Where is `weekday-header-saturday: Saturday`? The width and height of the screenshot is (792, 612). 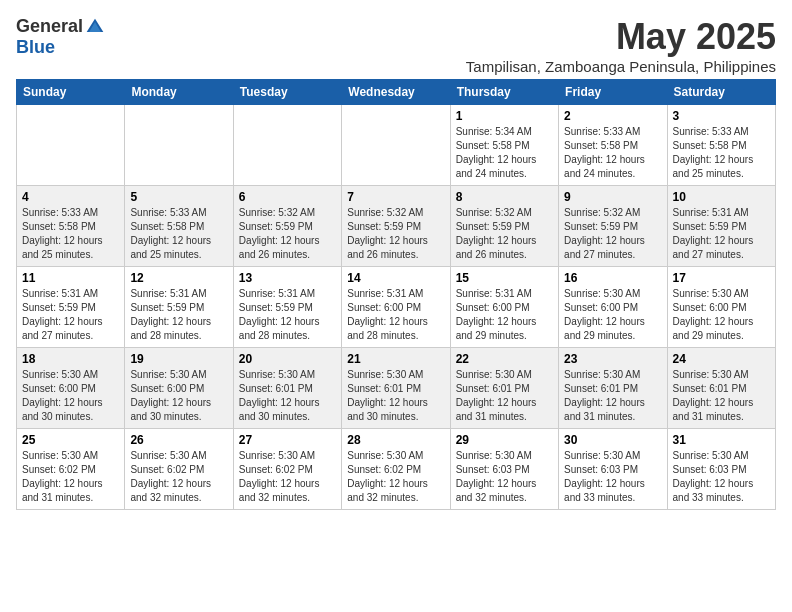
weekday-header-saturday: Saturday is located at coordinates (721, 92).